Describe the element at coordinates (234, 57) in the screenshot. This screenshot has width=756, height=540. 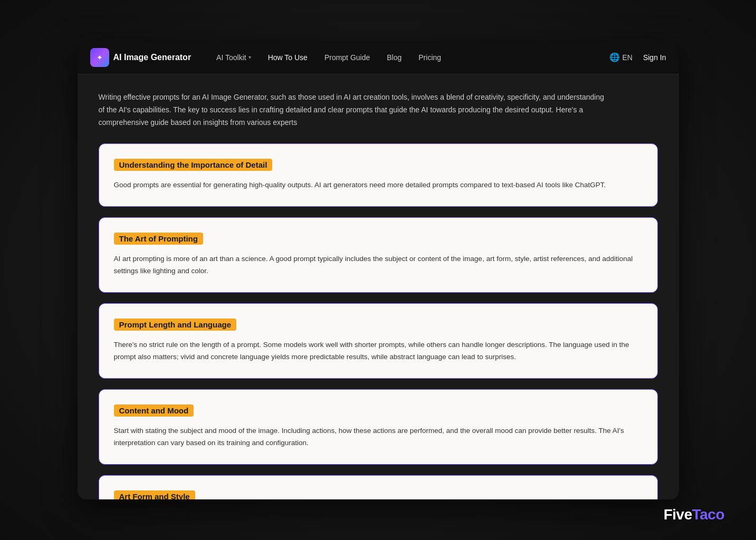
I see `nav-item-ai-toolkit: AI Toolkit ▾` at that location.